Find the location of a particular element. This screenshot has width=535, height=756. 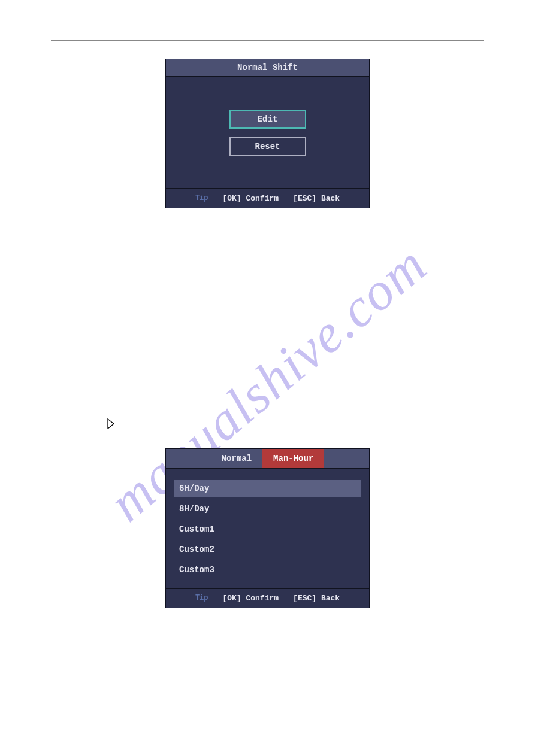

heading-man-hour-shift: 9.2.2 Man-Hour Shift is located at coordinates (267, 369).